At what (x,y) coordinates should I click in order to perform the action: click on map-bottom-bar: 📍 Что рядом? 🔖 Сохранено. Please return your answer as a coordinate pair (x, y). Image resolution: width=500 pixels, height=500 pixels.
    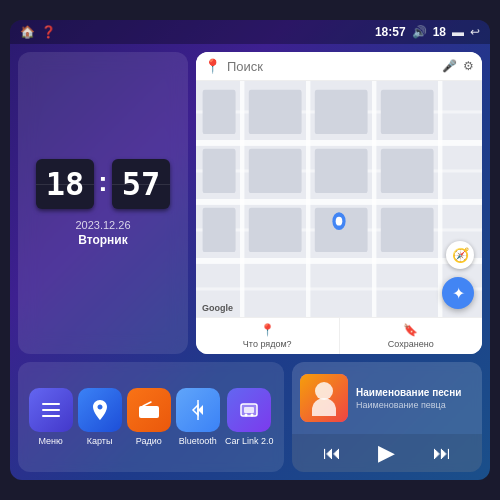
    Looking at the image, I should click on (339, 336).